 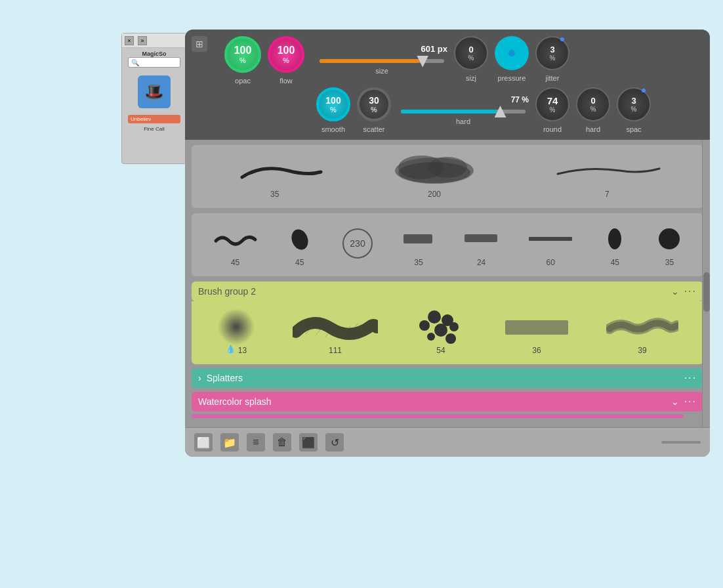 What do you see at coordinates (447, 333) in the screenshot?
I see `brush-group-2-content: 💧 13 111` at bounding box center [447, 333].